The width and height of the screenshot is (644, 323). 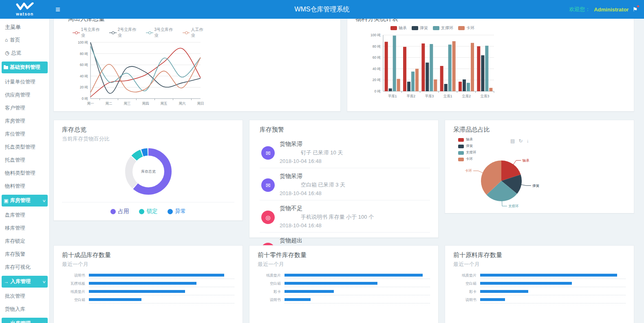 I want to click on legend-item-锁定: 锁定, so click(x=148, y=211).